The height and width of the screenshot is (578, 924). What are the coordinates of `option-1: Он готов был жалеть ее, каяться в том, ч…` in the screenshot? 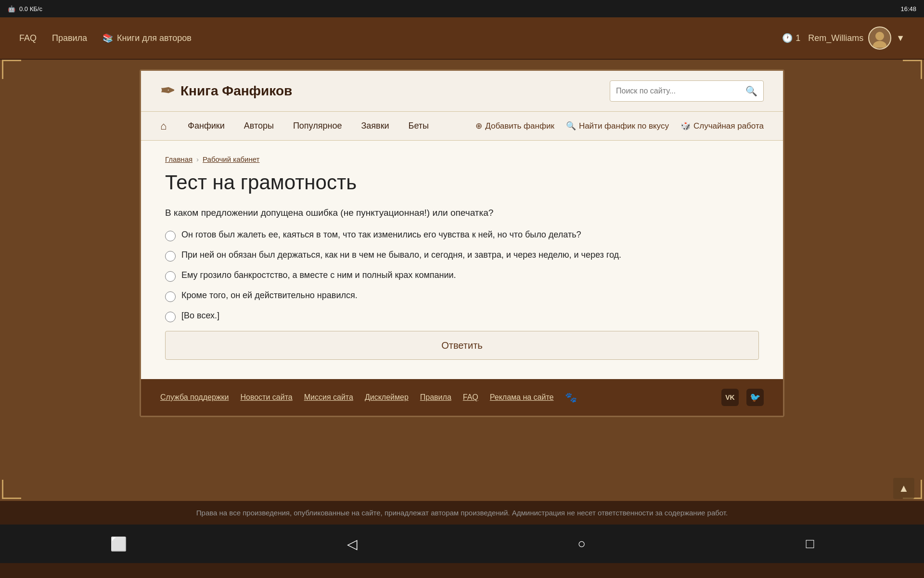 It's located at (462, 236).